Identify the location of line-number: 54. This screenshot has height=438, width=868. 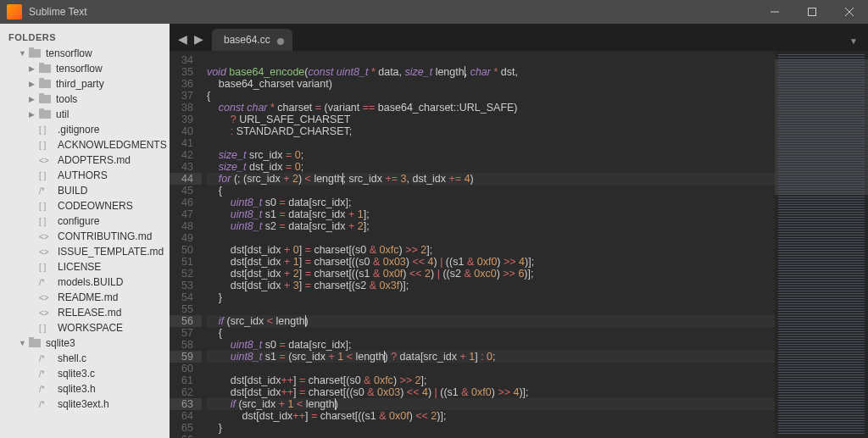
(187, 297).